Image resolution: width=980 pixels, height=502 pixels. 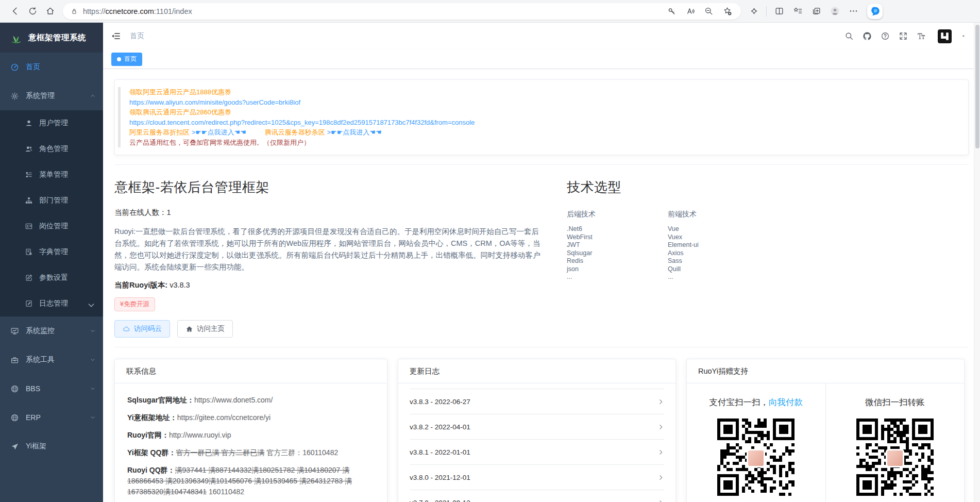 What do you see at coordinates (537, 496) in the screenshot?
I see `changelog-row: v3.7.0 - 2021-09-13` at bounding box center [537, 496].